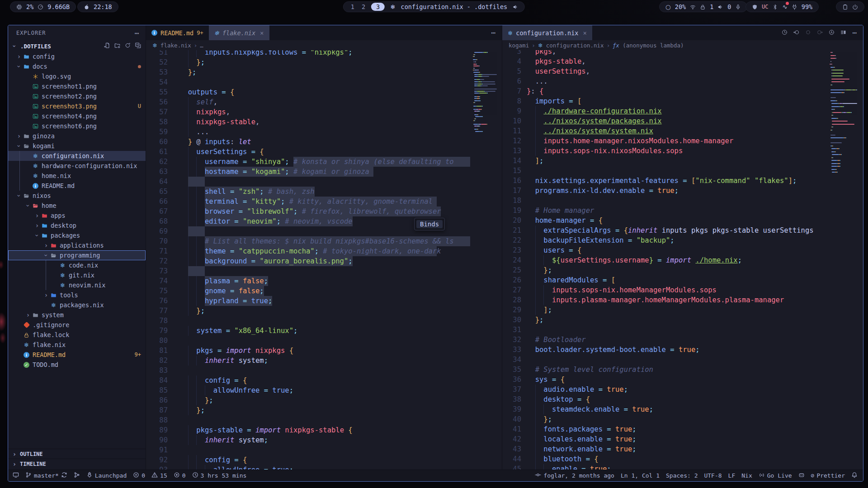  Describe the element at coordinates (802, 475) in the screenshot. I see `status-copilot-icon` at that location.